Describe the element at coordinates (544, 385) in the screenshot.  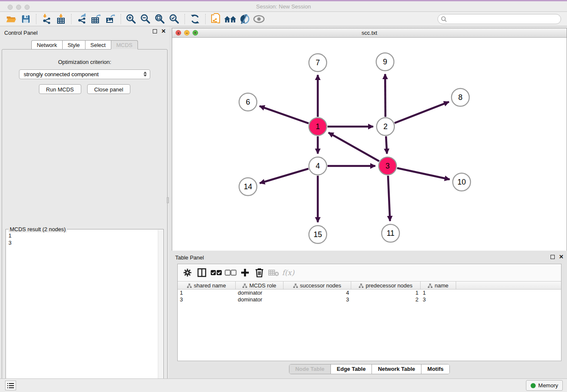
I see `memory-button: Memory` at that location.